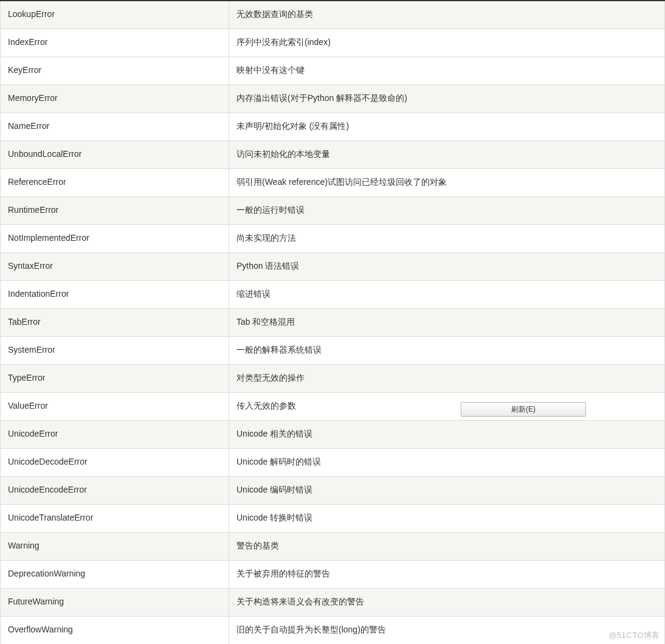 The width and height of the screenshot is (665, 644). Describe the element at coordinates (447, 518) in the screenshot. I see `exception-desc-cell: Unicode 转换时错误` at that location.